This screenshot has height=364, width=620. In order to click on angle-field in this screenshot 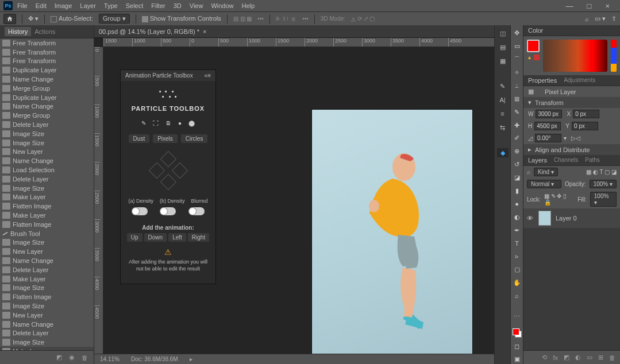, I will do `click(548, 138)`.